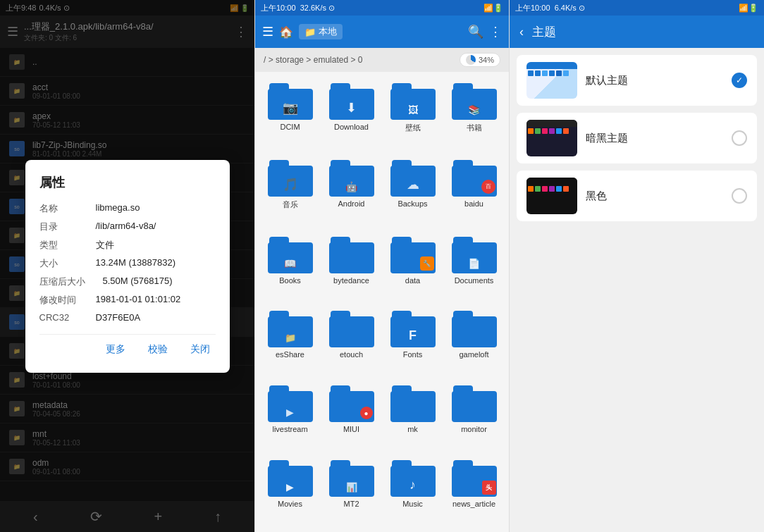 The height and width of the screenshot is (532, 764). What do you see at coordinates (290, 341) in the screenshot?
I see `folder-esshare: 📁 esShare` at bounding box center [290, 341].